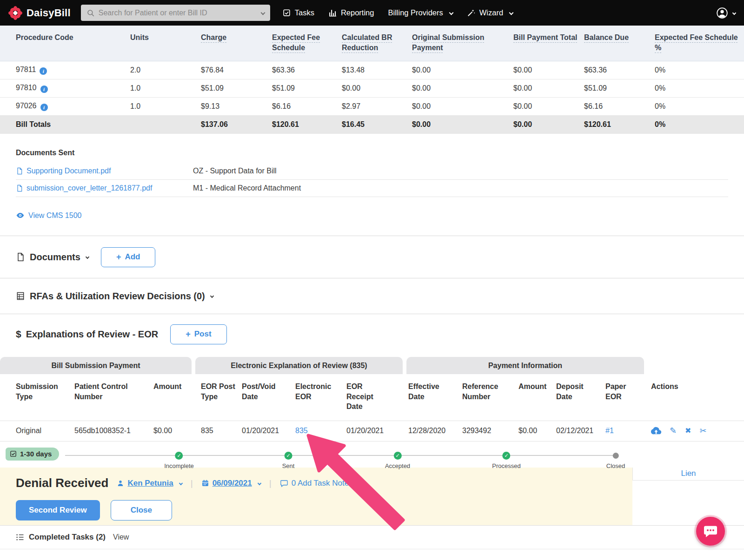  Describe the element at coordinates (711, 531) in the screenshot. I see `chat-widget-button` at that location.